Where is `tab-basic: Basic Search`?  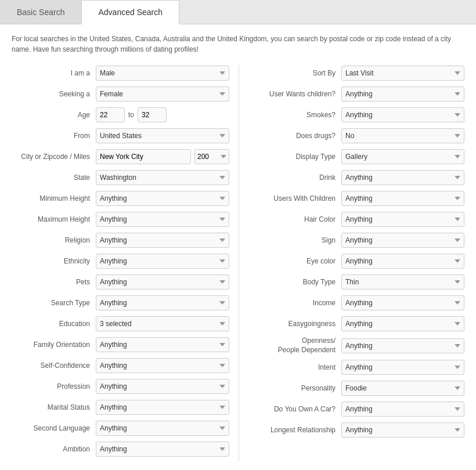
tab-basic: Basic Search is located at coordinates (41, 12).